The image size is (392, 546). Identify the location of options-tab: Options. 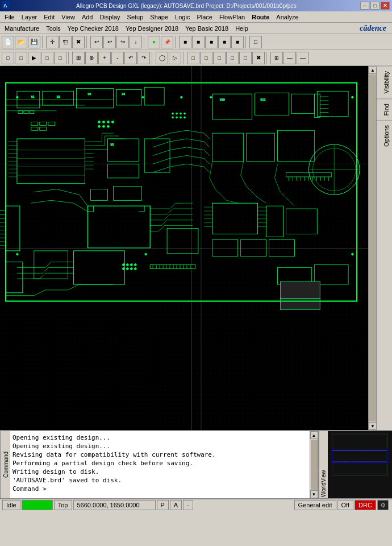
(384, 135).